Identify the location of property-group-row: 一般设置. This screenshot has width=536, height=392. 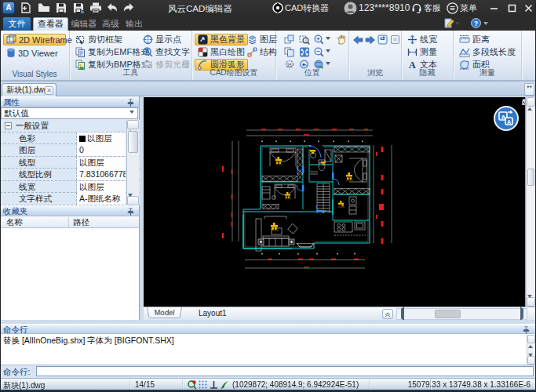
(70, 126).